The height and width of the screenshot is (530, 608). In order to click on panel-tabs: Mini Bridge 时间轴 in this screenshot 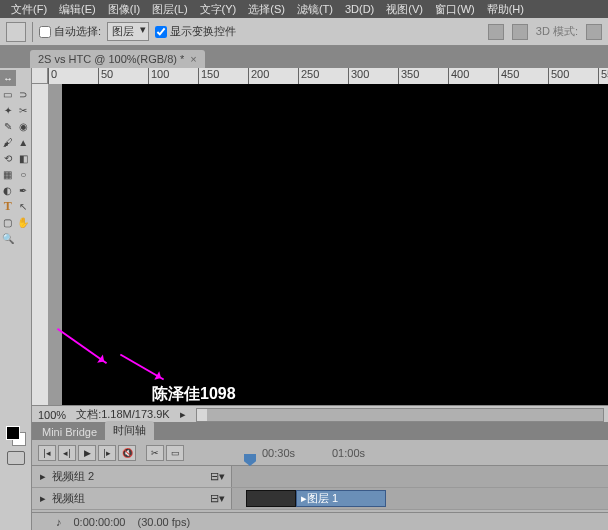, I will do `click(320, 431)`.